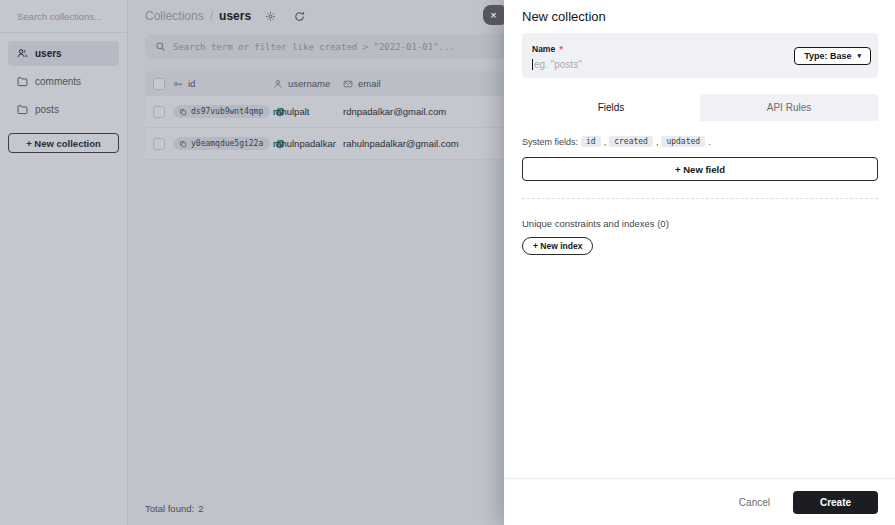  I want to click on create-button: Create, so click(836, 502).